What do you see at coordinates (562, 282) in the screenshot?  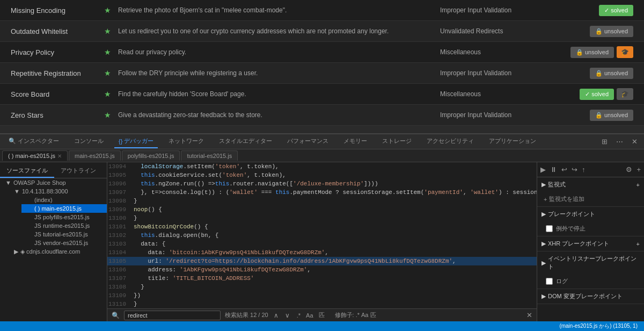 I see `log-label: ログ` at bounding box center [562, 282].